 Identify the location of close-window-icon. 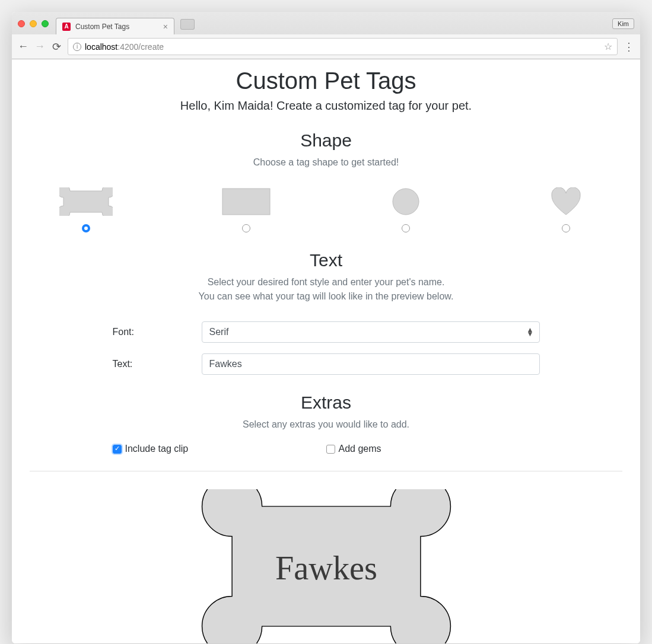
(21, 24).